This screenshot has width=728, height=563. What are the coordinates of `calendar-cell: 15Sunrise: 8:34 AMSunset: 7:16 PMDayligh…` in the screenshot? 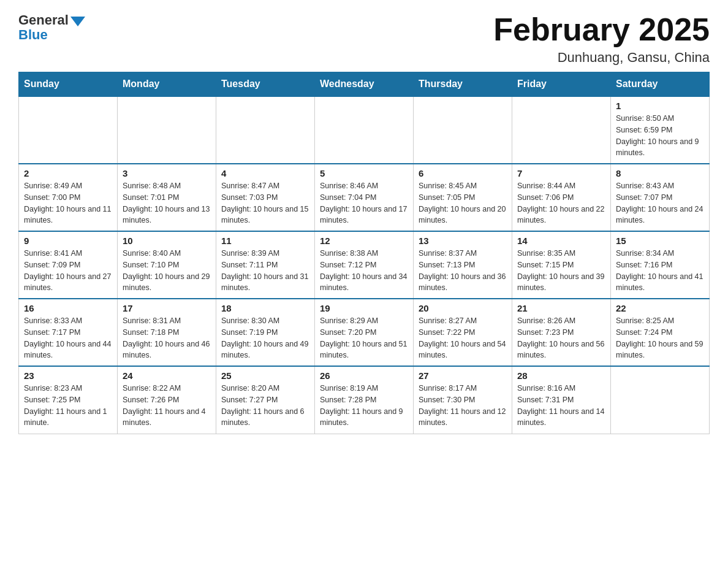 It's located at (661, 265).